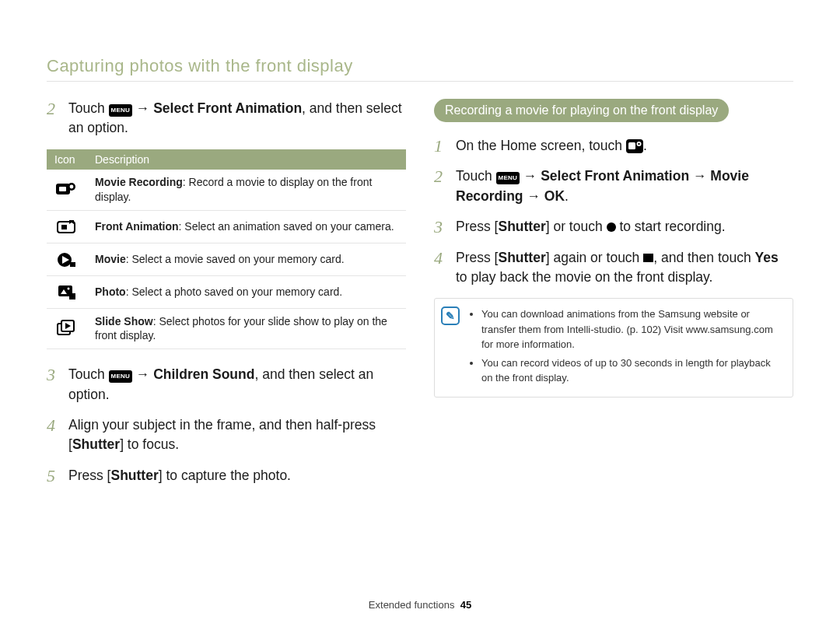 This screenshot has height=634, width=840. Describe the element at coordinates (247, 190) in the screenshot. I see `row-desc: Movie Recording: Record a movie to displ…` at that location.